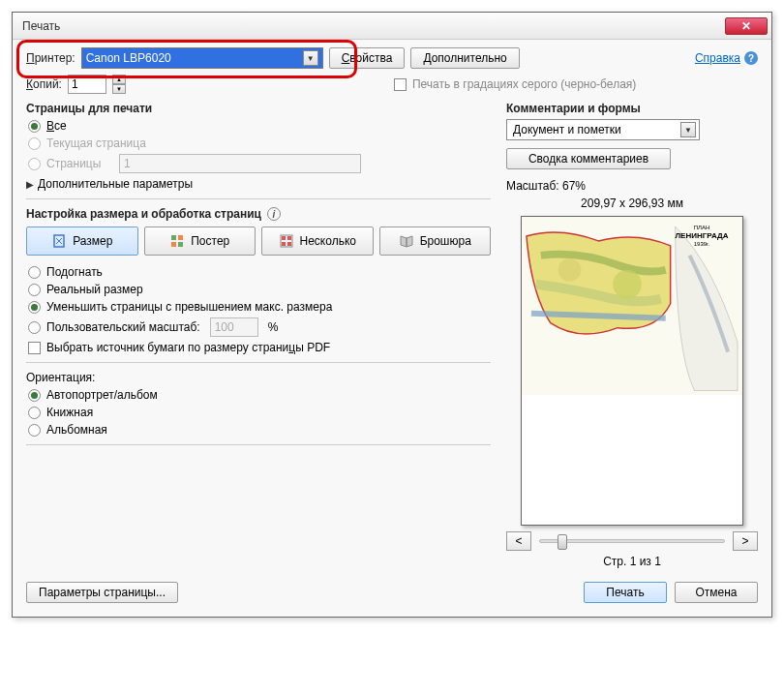 The width and height of the screenshot is (784, 695). I want to click on orientation-title: Ориентация:, so click(258, 378).